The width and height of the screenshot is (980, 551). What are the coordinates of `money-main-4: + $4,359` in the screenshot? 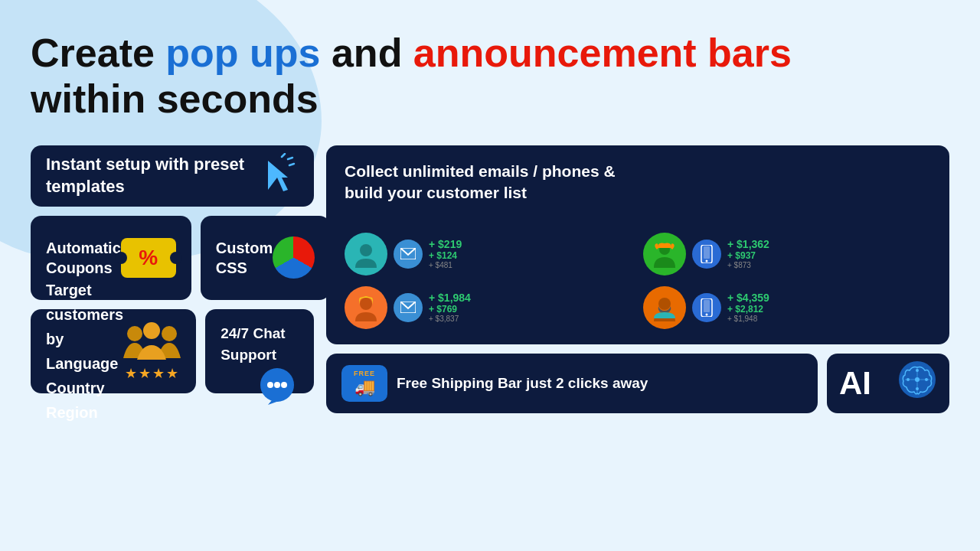 It's located at (749, 298).